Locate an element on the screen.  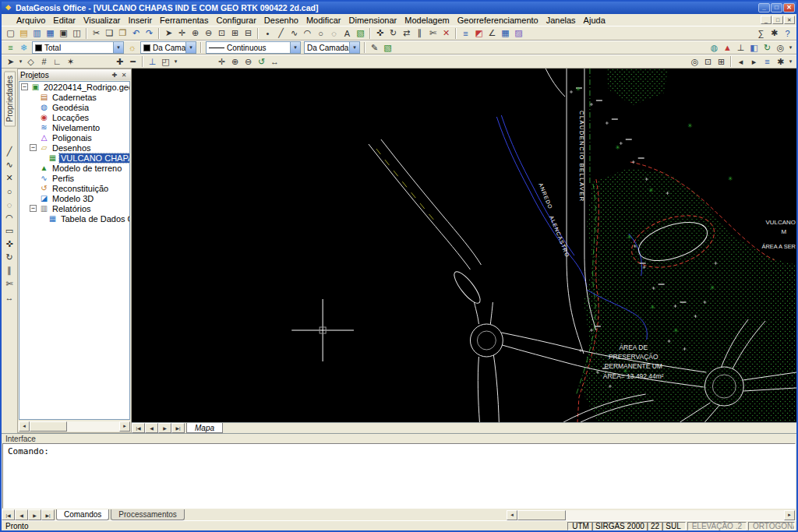
regen-icon: ↺ is located at coordinates (262, 62).